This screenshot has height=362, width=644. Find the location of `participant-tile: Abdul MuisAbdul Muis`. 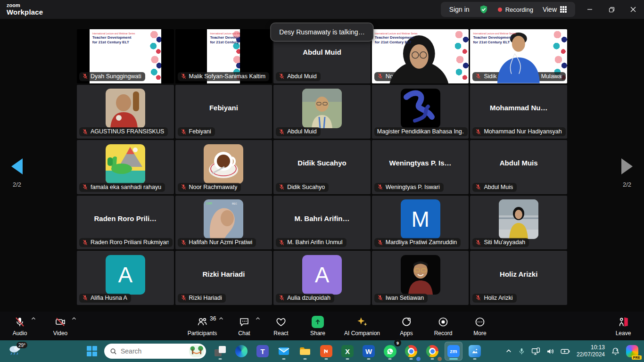

participant-tile: Abdul MuisAbdul Muis is located at coordinates (519, 167).